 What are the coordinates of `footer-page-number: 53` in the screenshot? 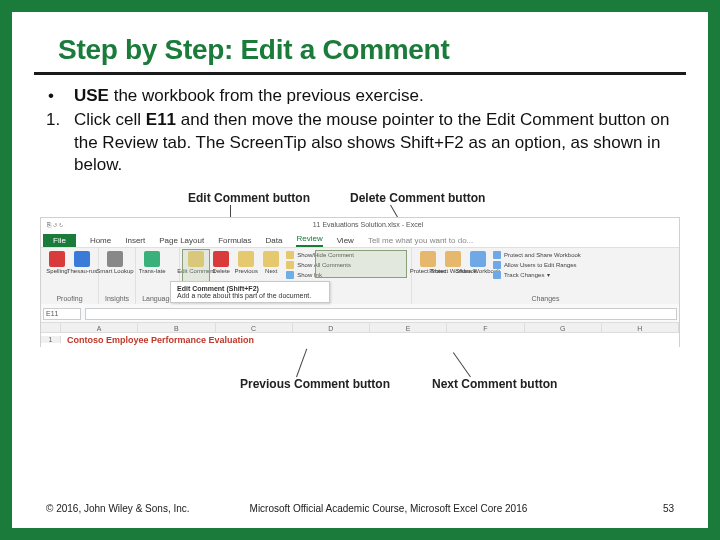 It's located at (668, 508).